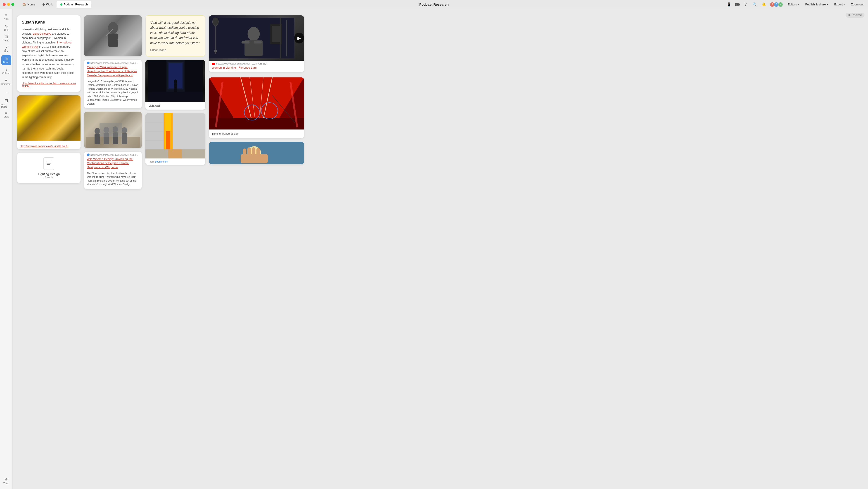 This screenshot has height=489, width=868. Describe the element at coordinates (816, 4) in the screenshot. I see `publish-share-button: Publish & share ▾` at that location.